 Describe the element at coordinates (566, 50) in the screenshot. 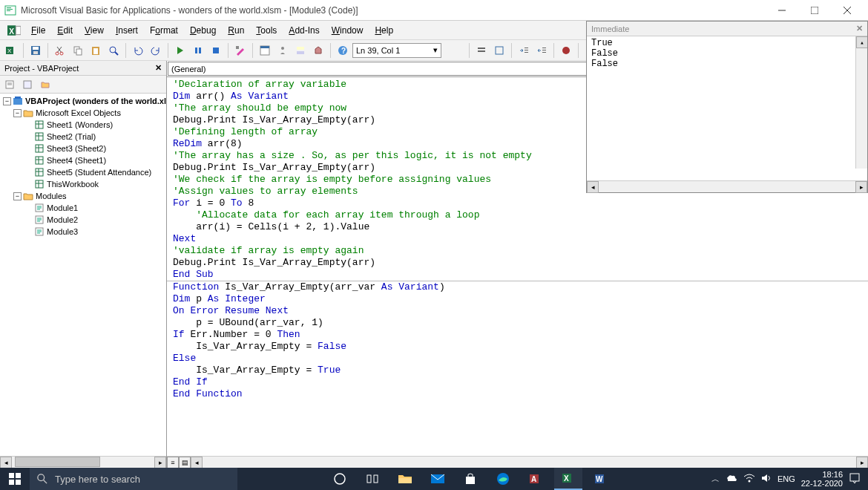

I see `breakpoint-icon` at that location.